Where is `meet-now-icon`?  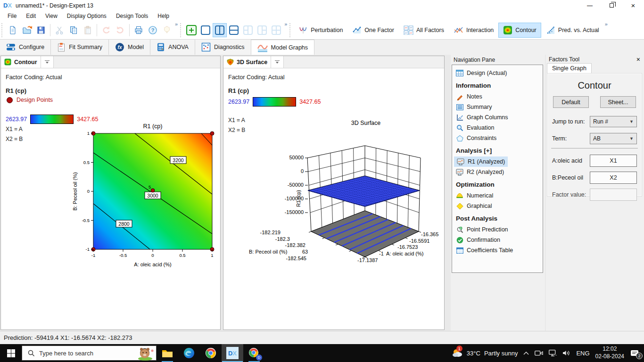
meet-now-icon is located at coordinates (539, 353).